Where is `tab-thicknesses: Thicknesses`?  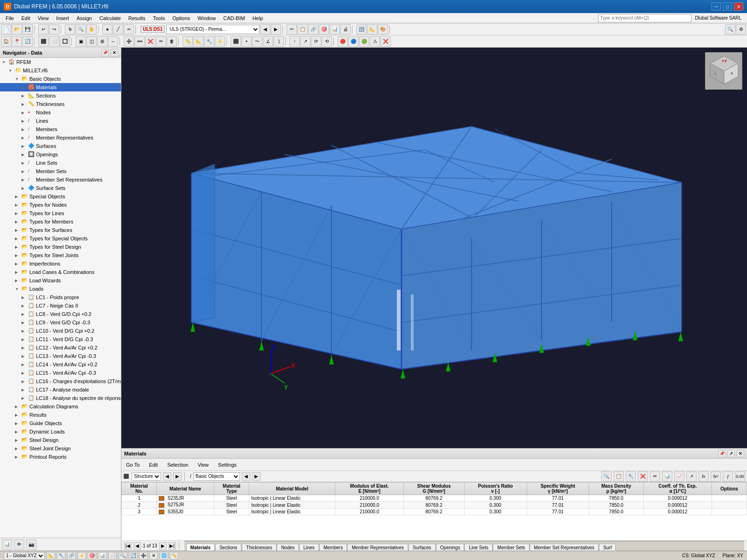
tab-thicknesses: Thicknesses is located at coordinates (259, 547).